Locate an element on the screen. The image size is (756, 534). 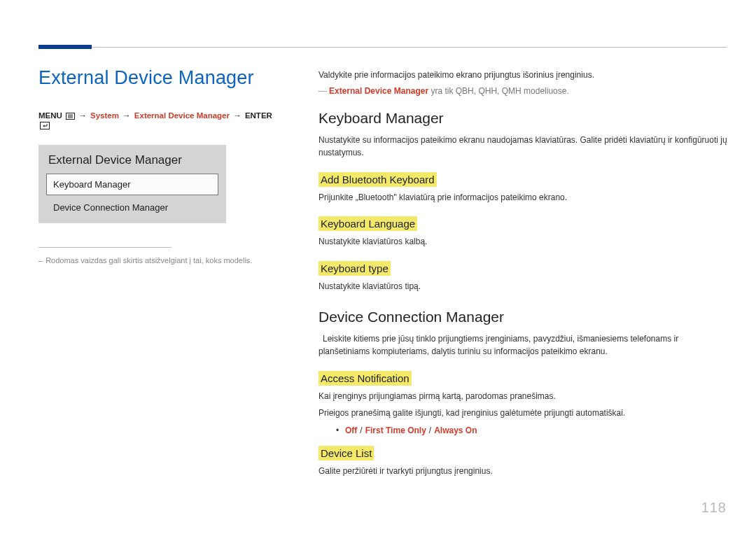
top-horizontal-rule is located at coordinates (382, 48).